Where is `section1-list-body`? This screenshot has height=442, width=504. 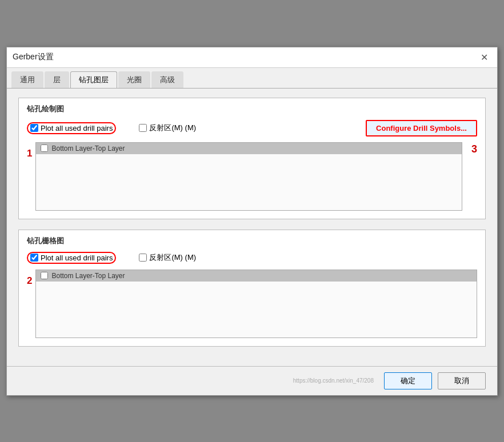 section1-list-body is located at coordinates (249, 182).